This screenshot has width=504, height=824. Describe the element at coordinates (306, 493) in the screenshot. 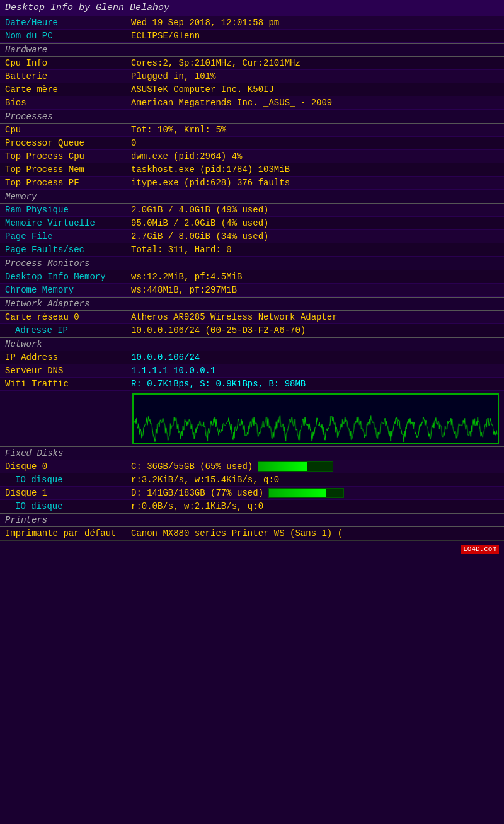

I see `disque1-bar-bg` at that location.